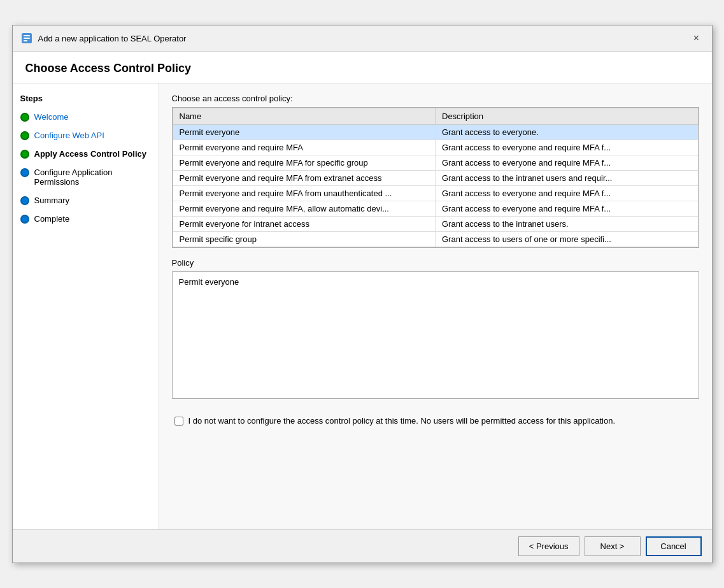  Describe the element at coordinates (85, 135) in the screenshot. I see `sidebar-item-configure-web-api: Configure Web API` at that location.